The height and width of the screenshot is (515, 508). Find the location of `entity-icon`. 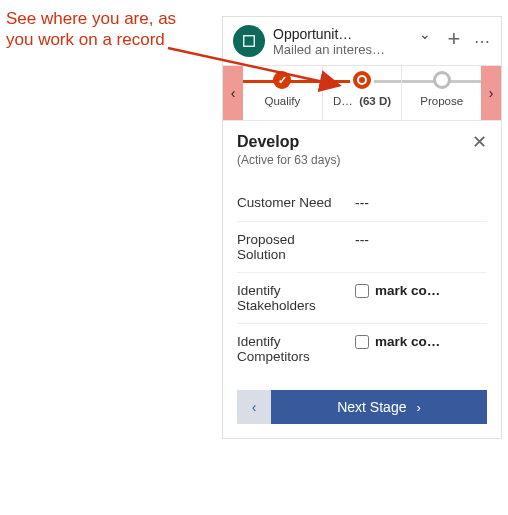

entity-icon is located at coordinates (249, 41).